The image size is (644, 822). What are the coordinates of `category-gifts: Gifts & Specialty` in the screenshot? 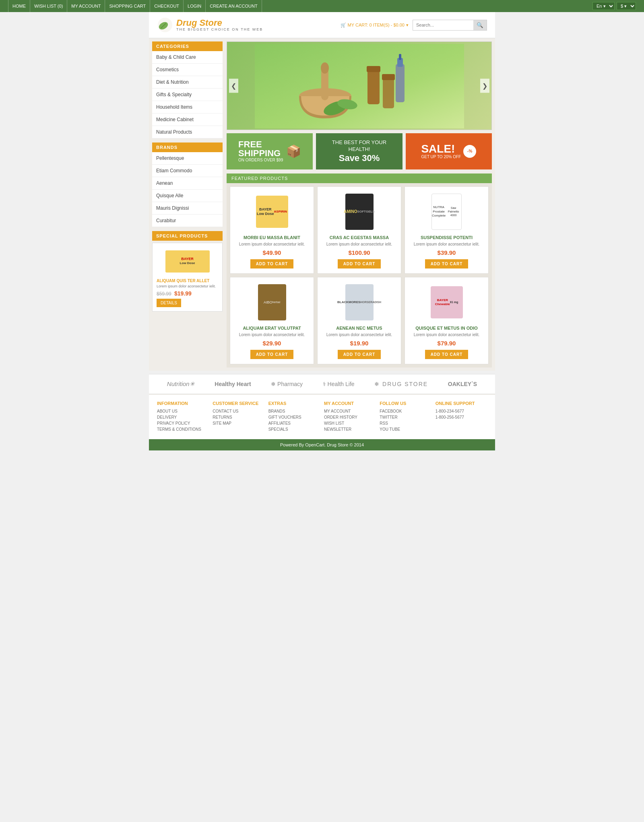 It's located at (188, 95).